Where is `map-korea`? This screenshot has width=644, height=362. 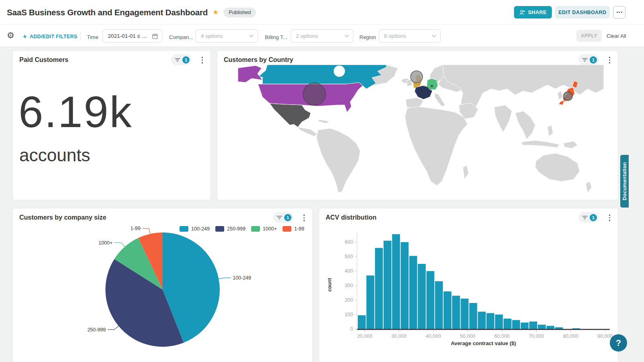
map-korea is located at coordinates (560, 95).